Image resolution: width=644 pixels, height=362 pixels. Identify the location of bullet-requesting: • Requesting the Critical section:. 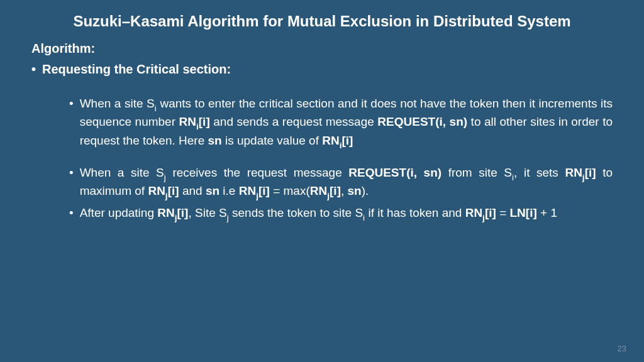
(322, 69).